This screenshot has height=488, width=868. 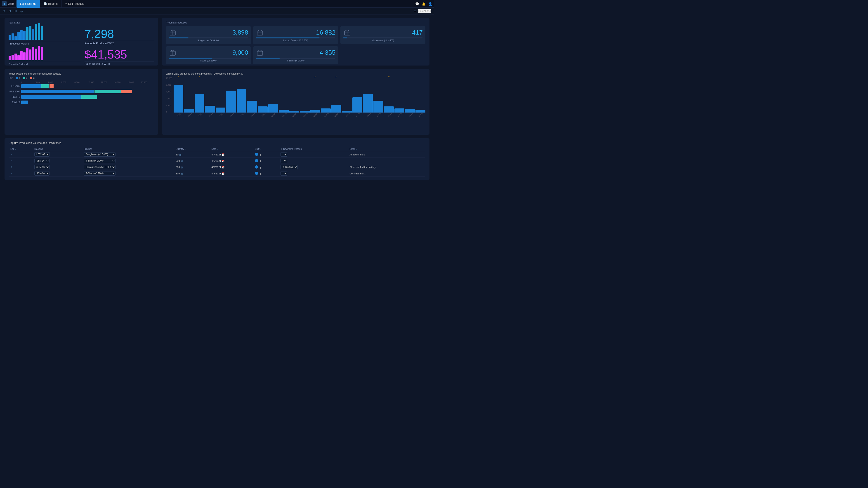 What do you see at coordinates (11, 78) in the screenshot?
I see `shift-label: Shift` at bounding box center [11, 78].